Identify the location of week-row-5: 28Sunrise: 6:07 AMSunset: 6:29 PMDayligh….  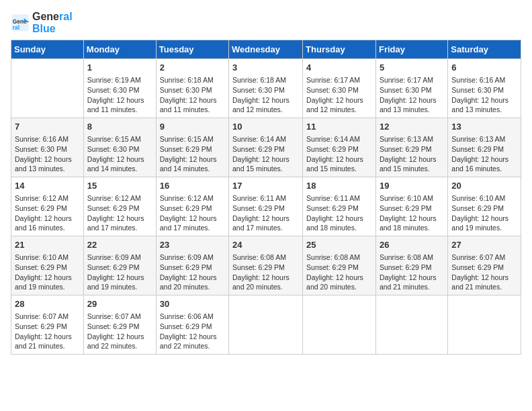
(266, 324).